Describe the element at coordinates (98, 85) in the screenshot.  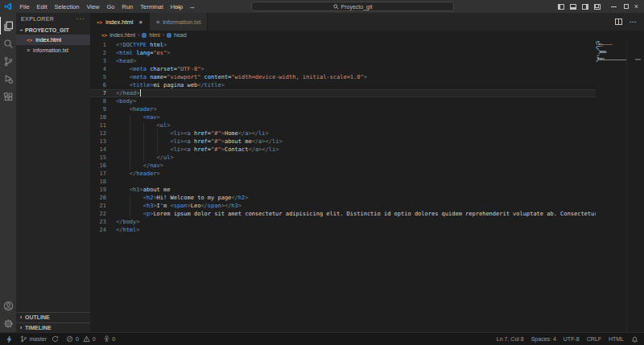
I see `line-number: 6` at that location.